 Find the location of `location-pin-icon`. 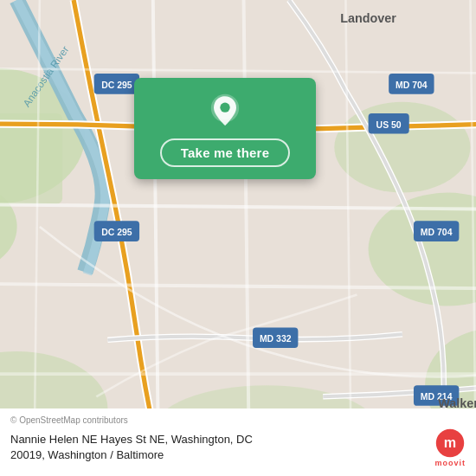

location-pin-icon is located at coordinates (225, 112).